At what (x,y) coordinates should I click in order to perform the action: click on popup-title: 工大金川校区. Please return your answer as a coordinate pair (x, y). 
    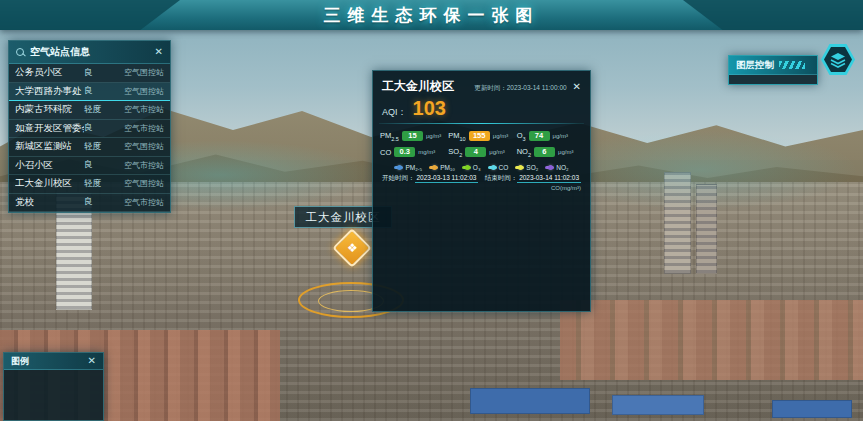
    Looking at the image, I should click on (418, 86).